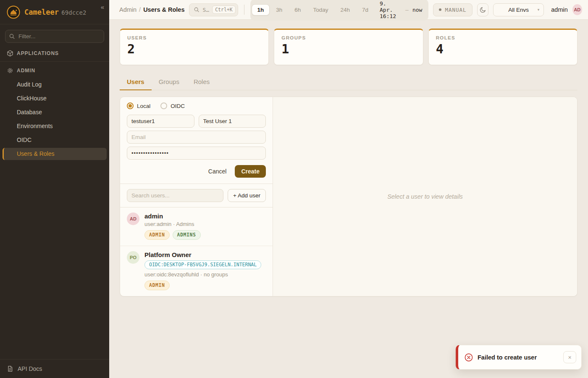 This screenshot has height=378, width=588. What do you see at coordinates (349, 47) in the screenshot?
I see `stats-row: USERS 2 GROUPS 1 ROLES 4` at bounding box center [349, 47].